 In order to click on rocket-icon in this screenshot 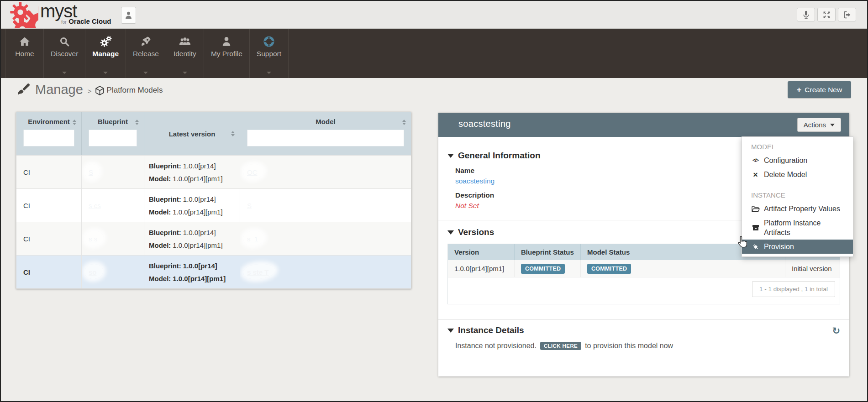, I will do `click(146, 41)`.